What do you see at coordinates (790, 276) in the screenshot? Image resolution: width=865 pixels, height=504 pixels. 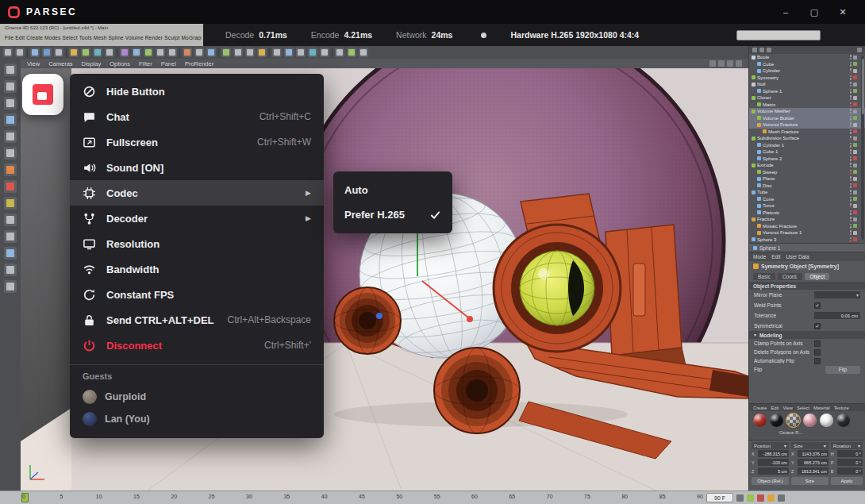 I see `tab-coord: Coord.` at bounding box center [790, 276].